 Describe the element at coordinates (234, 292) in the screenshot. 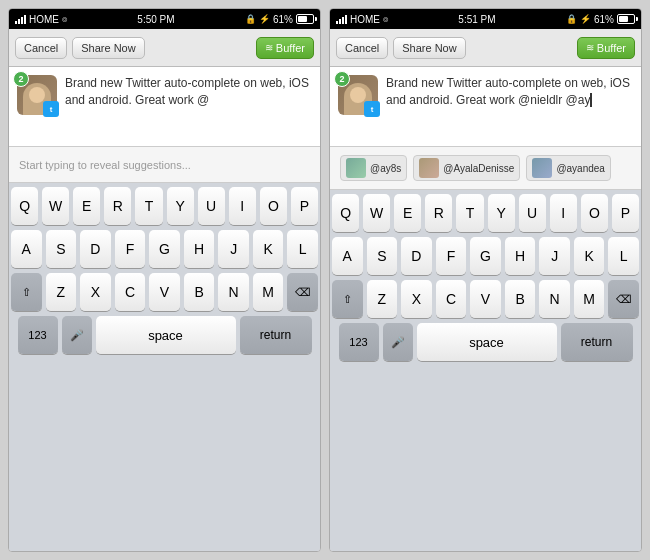

I see `key-n: N` at that location.